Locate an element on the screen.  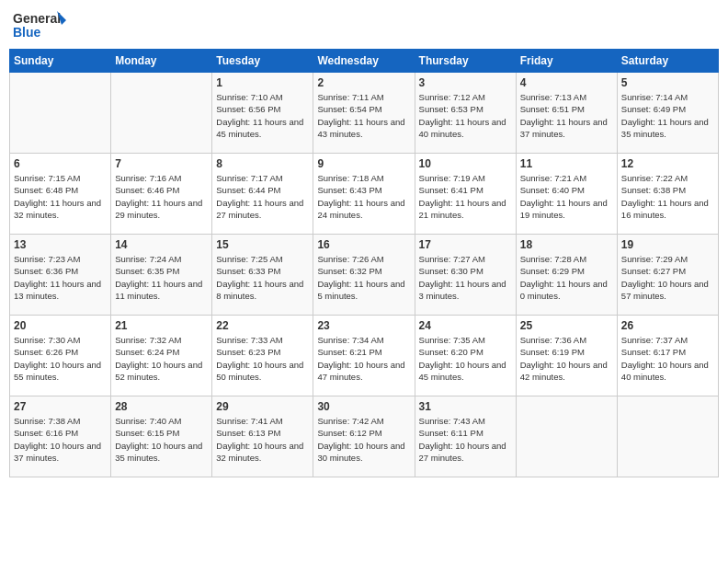
calendar-cell: 10Sunrise: 7:19 AM Sunset: 6:41 PM Dayli… is located at coordinates (465, 194).